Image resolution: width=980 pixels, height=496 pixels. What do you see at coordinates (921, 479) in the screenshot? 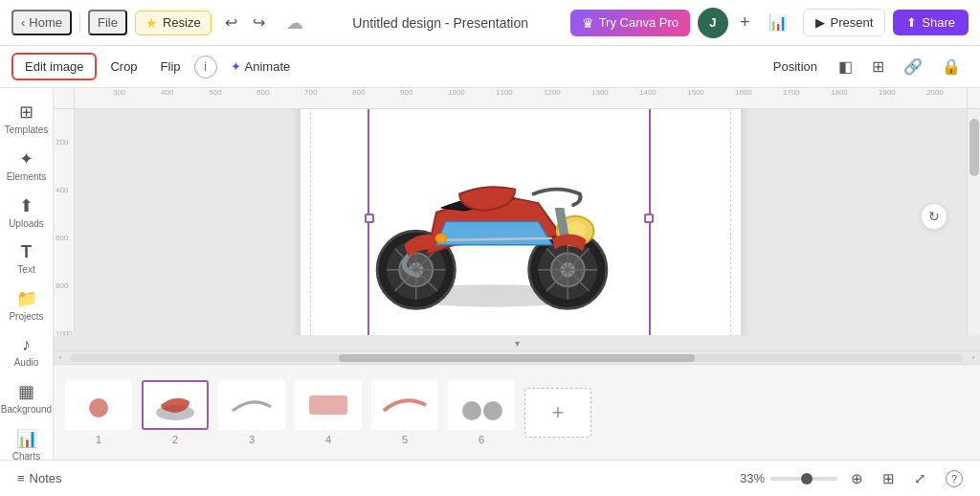
I see `expand-button: ⤢` at bounding box center [921, 479].